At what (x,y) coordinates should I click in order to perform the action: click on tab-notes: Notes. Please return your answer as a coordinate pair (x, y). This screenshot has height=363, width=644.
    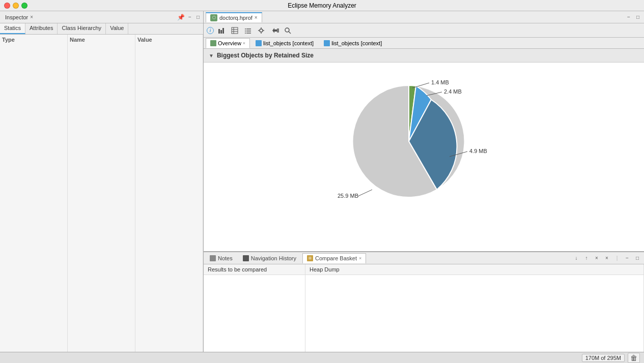
    Looking at the image, I should click on (221, 258).